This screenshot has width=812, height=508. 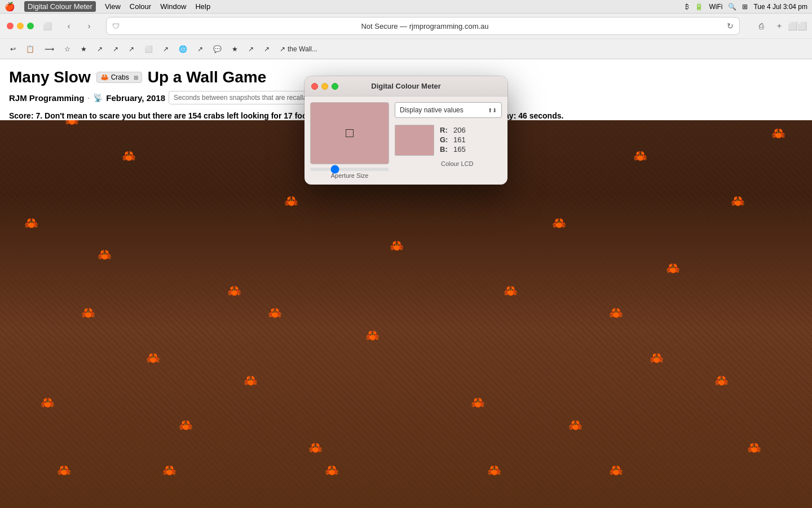 What do you see at coordinates (448, 110) in the screenshot?
I see `display-native-dropdown: Display native values ⬆⬇` at bounding box center [448, 110].